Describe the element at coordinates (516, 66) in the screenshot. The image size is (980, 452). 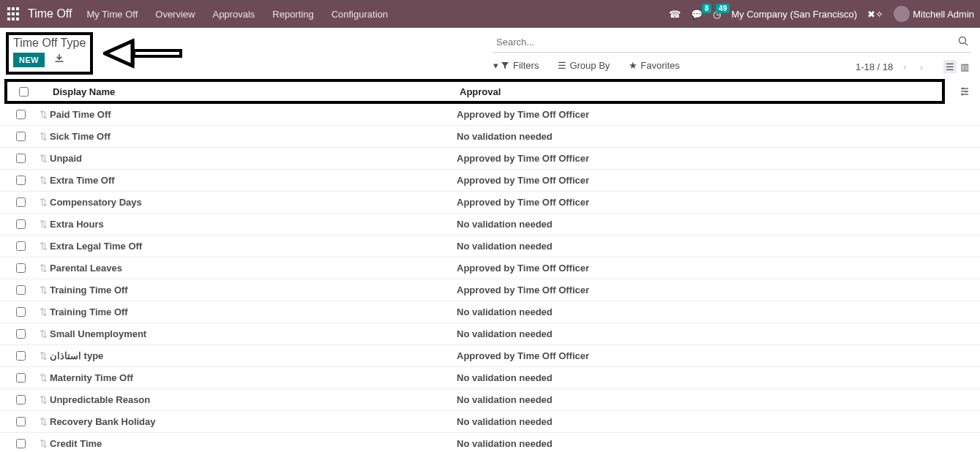
I see `filters-button: ▾Filters` at that location.